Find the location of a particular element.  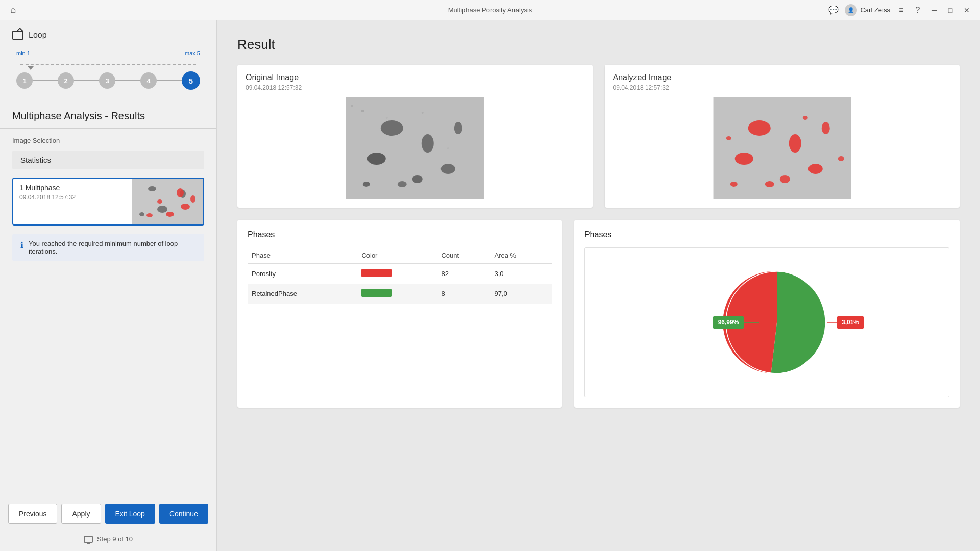

phases-table-title: Phases is located at coordinates (400, 235).